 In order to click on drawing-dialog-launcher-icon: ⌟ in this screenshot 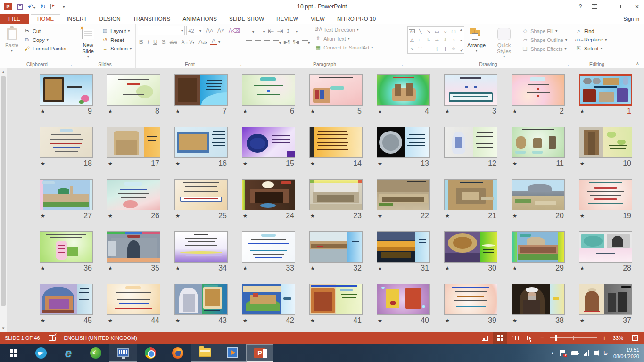, I will do `click(568, 65)`.